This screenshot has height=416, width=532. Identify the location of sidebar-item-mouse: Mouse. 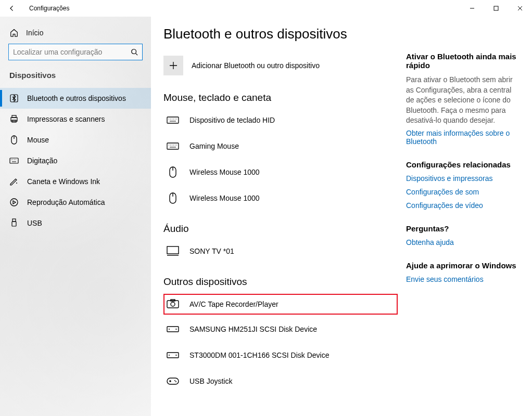
(75, 140).